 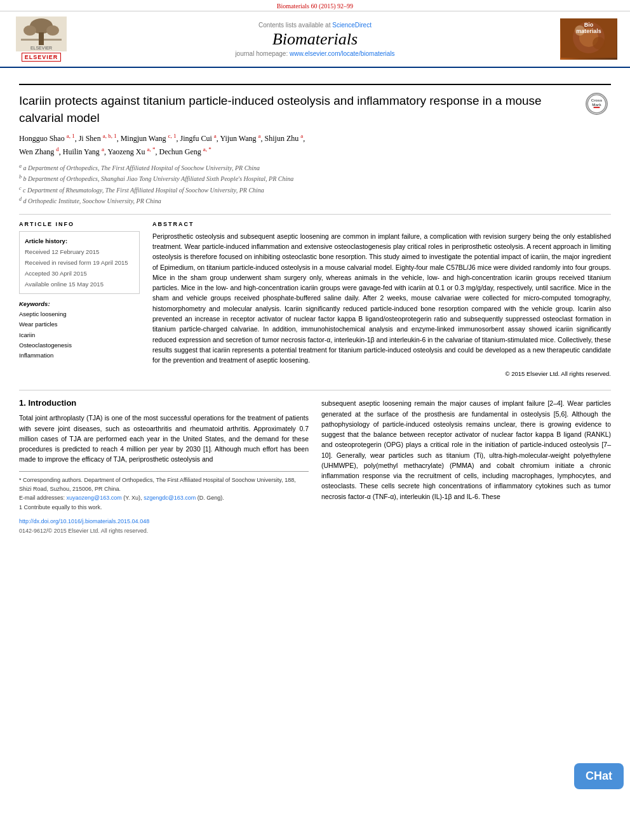 I want to click on svg-text: Cross, so click(x=597, y=100).